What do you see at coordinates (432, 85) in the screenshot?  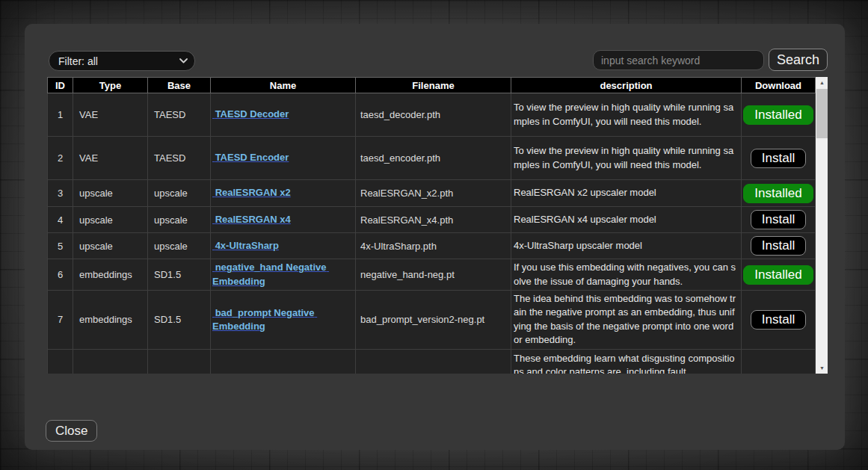 I see `table-header-row: IDTypeBaseNameFilenamedescriptionDownloa…` at bounding box center [432, 85].